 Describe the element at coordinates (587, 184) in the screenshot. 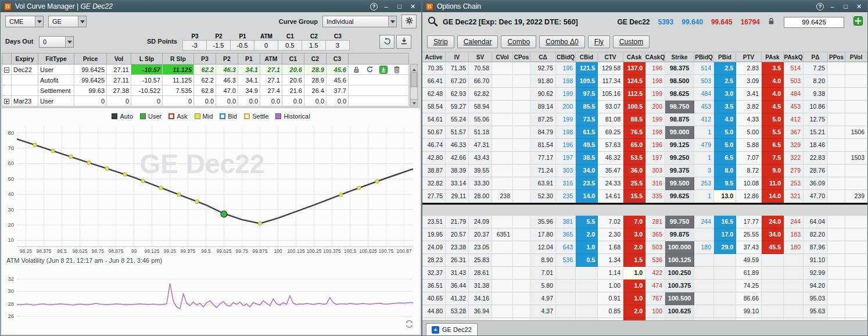

I see `chain-cell-cb-99.500: 23.5` at that location.